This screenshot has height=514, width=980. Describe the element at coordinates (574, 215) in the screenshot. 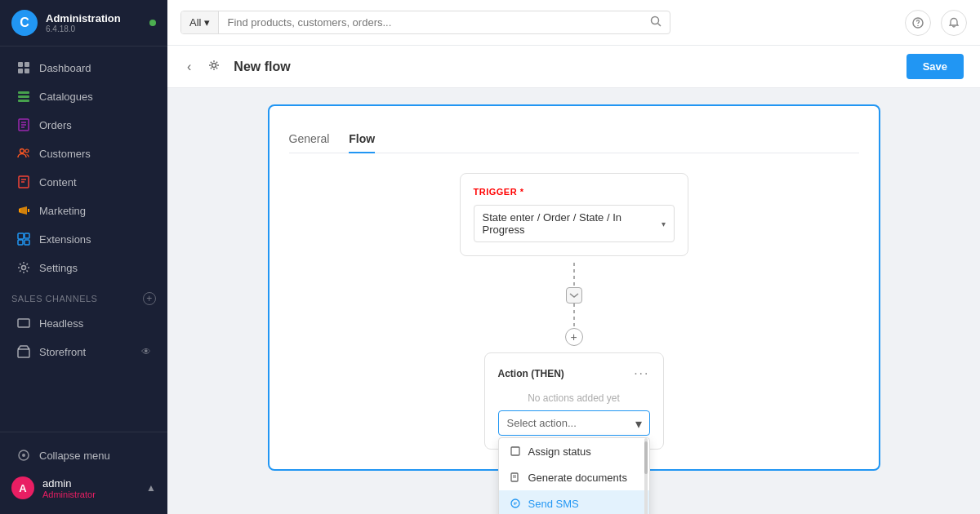

I see `trigger-block: Trigger * State enter / Order / State / …` at that location.